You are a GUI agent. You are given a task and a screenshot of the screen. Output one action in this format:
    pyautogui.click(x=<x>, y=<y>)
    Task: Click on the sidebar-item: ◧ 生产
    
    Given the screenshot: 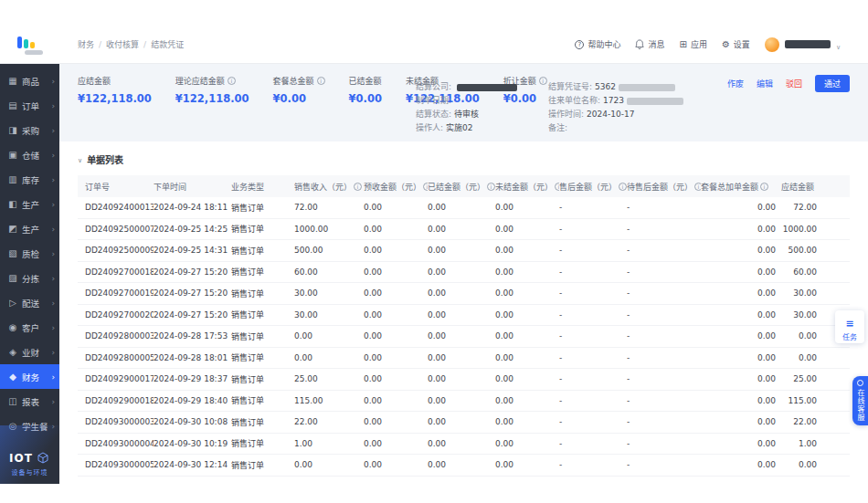 What is the action you would take?
    pyautogui.click(x=29, y=204)
    